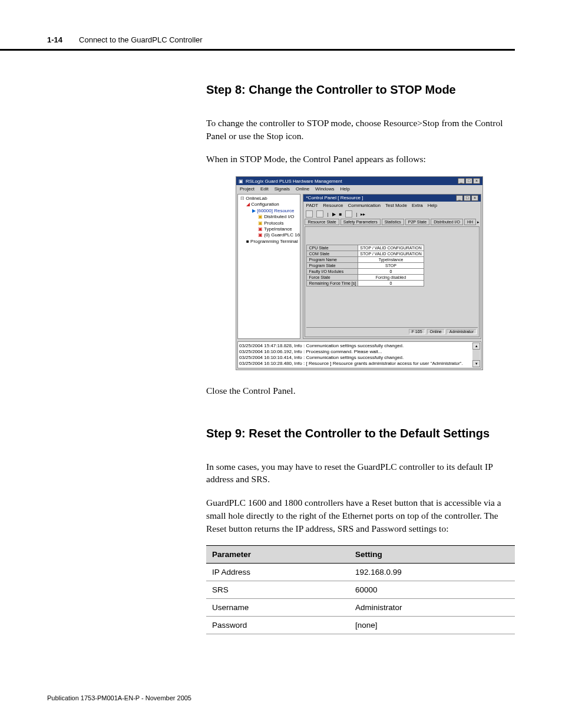 The width and height of the screenshot is (562, 728). Describe the element at coordinates (459, 198) in the screenshot. I see `cp-minimize-button: _` at that location.